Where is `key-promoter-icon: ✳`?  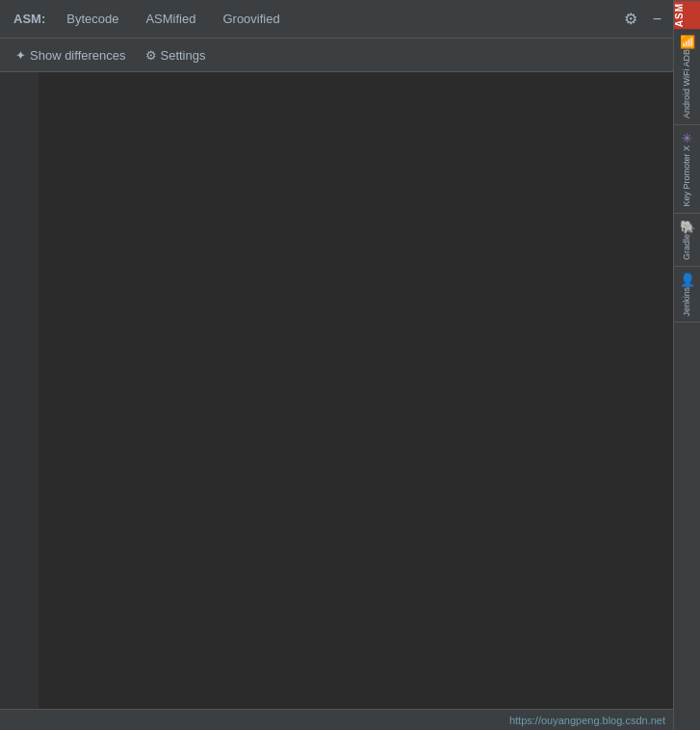
key-promoter-icon: ✳ is located at coordinates (687, 139).